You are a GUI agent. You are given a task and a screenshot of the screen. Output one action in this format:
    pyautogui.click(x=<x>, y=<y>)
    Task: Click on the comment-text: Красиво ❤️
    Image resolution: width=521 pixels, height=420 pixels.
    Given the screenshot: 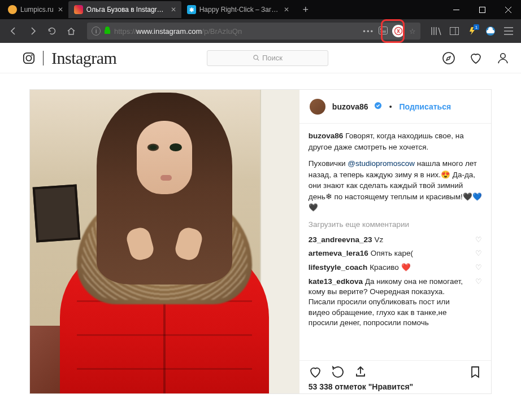 What is the action you would take?
    pyautogui.click(x=390, y=268)
    